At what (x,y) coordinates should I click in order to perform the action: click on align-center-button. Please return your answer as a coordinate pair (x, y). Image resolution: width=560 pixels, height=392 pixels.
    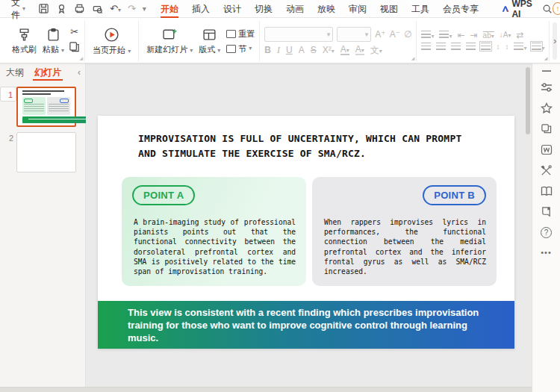
    Looking at the image, I should click on (441, 47).